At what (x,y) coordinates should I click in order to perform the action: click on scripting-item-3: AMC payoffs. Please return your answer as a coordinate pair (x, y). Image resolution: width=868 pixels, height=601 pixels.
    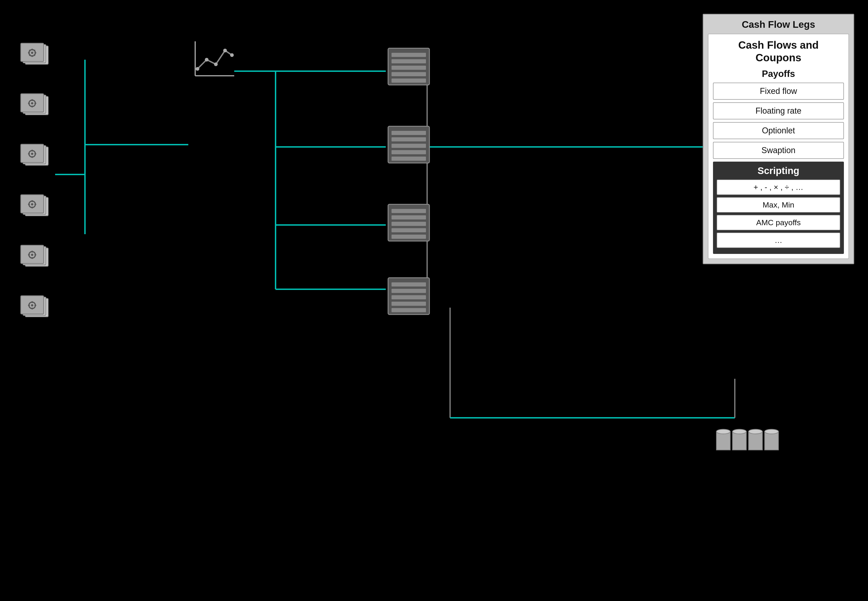
    Looking at the image, I should click on (778, 223).